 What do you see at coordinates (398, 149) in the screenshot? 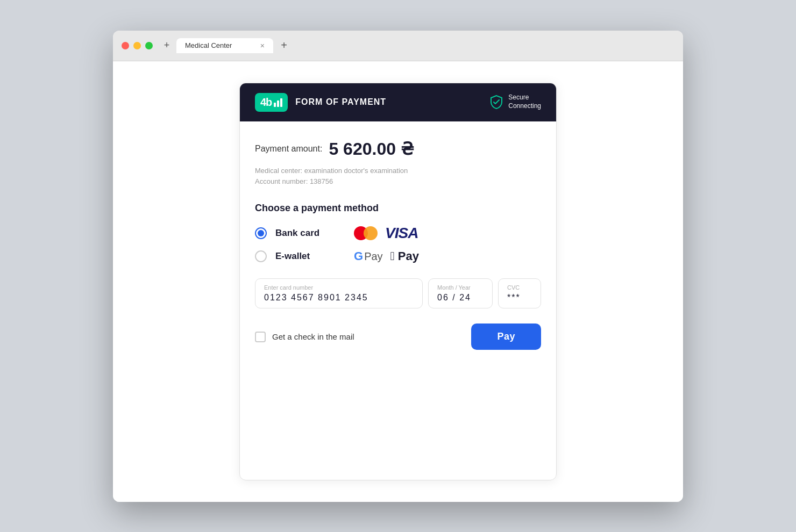
I see `payment-amount-row: Payment amount: 5 620.00 ₴` at bounding box center [398, 149].